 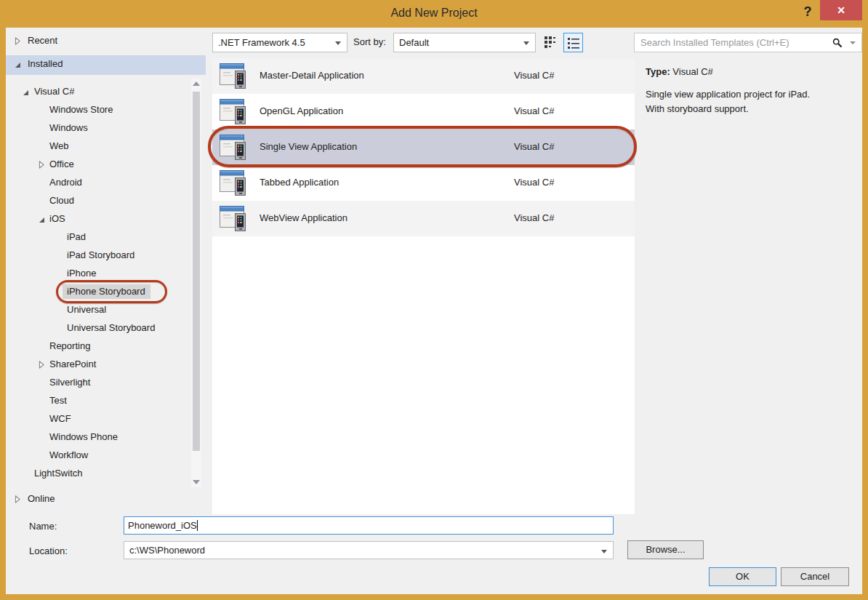 I want to click on tree-item-test: Test, so click(x=106, y=401).